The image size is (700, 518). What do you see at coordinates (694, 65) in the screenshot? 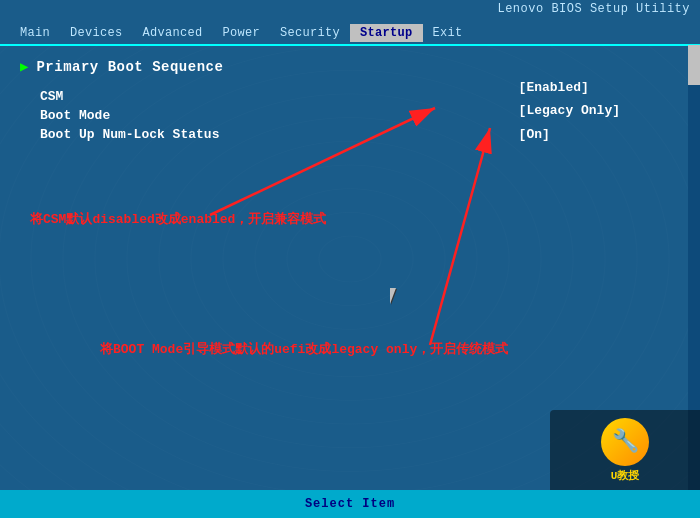
I see `scrollbar-thumb` at bounding box center [694, 65].